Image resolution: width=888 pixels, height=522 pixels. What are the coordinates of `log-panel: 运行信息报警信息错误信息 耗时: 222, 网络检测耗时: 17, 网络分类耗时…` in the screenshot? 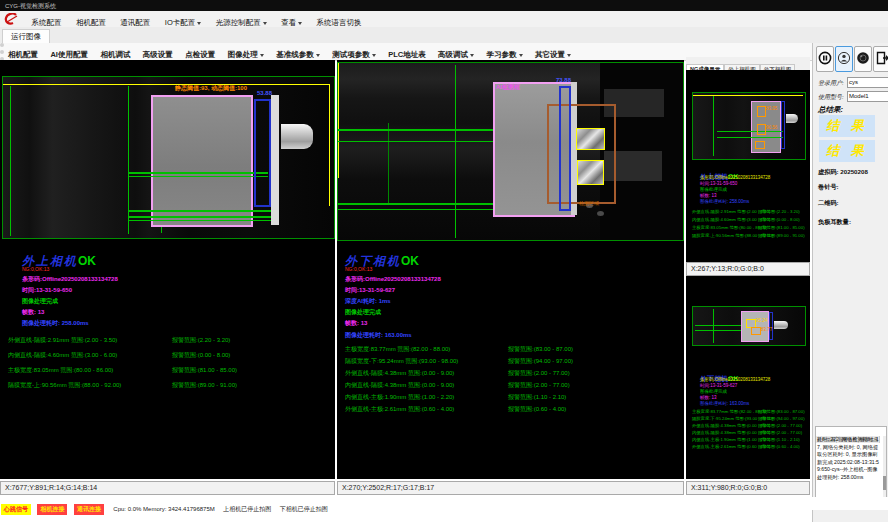 It's located at (851, 466).